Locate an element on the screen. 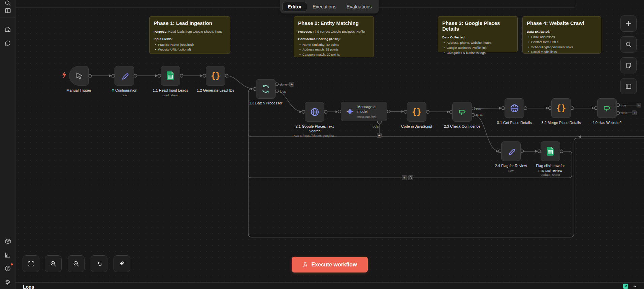  trigger-bolt-icon is located at coordinates (64, 75).